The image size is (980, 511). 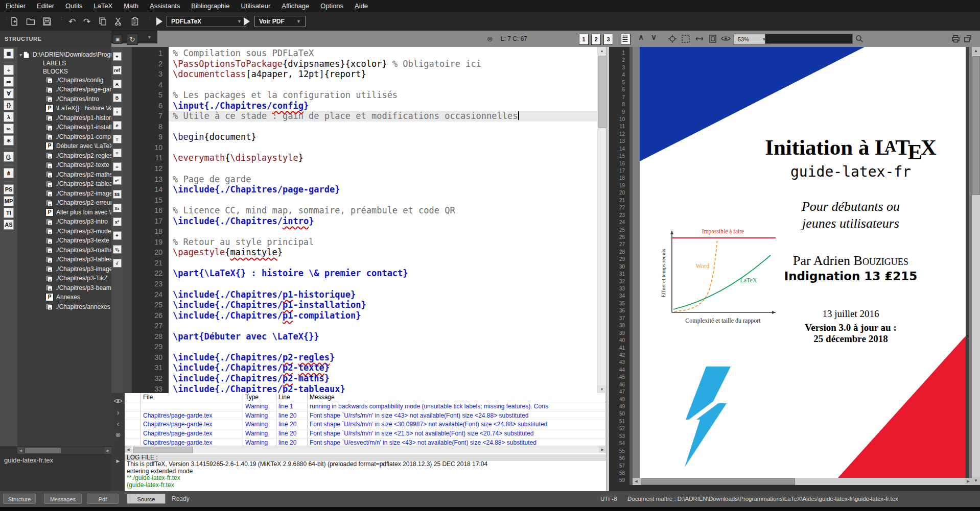 I want to click on compile-run-button, so click(x=159, y=21).